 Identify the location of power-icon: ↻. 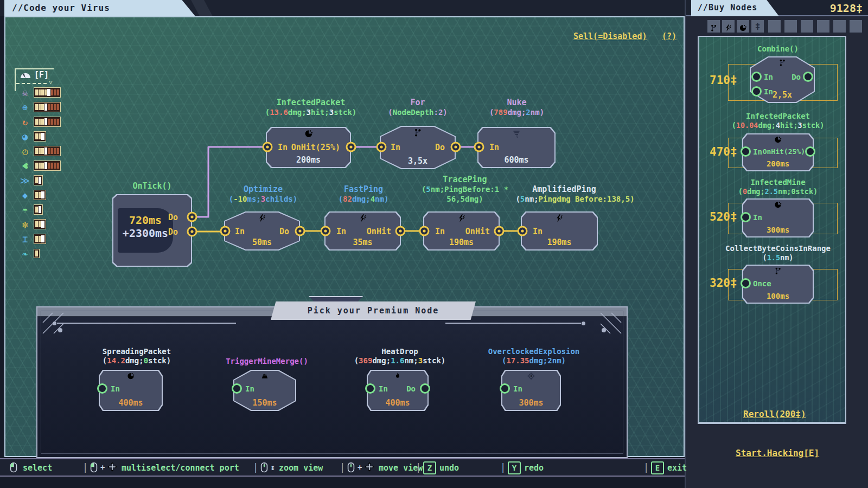
(25, 122).